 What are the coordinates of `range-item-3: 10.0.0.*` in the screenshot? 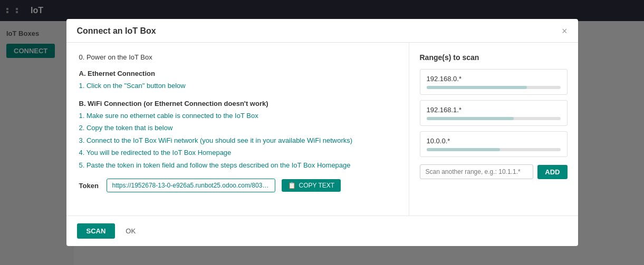 It's located at (494, 144).